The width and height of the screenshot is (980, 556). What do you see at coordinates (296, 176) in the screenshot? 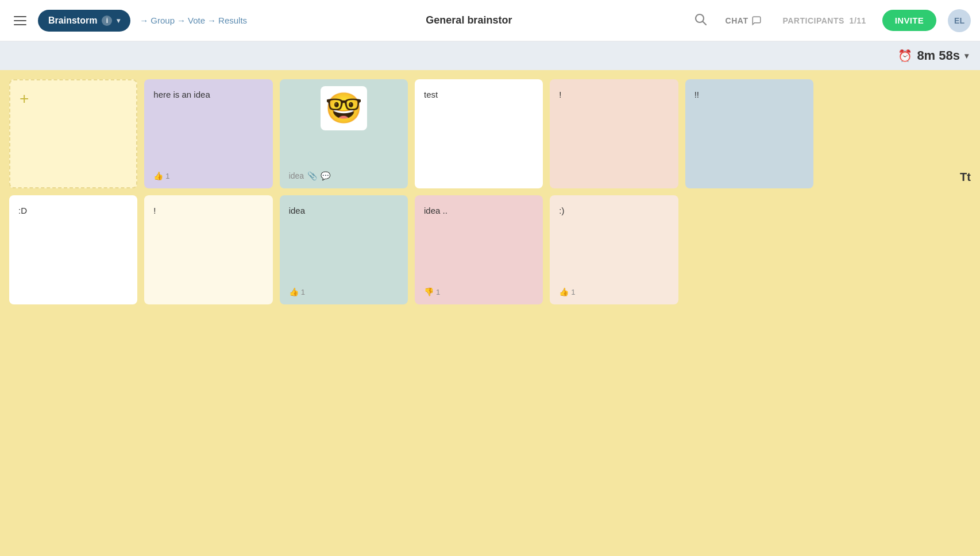
I see `card-label-text: idea` at bounding box center [296, 176].